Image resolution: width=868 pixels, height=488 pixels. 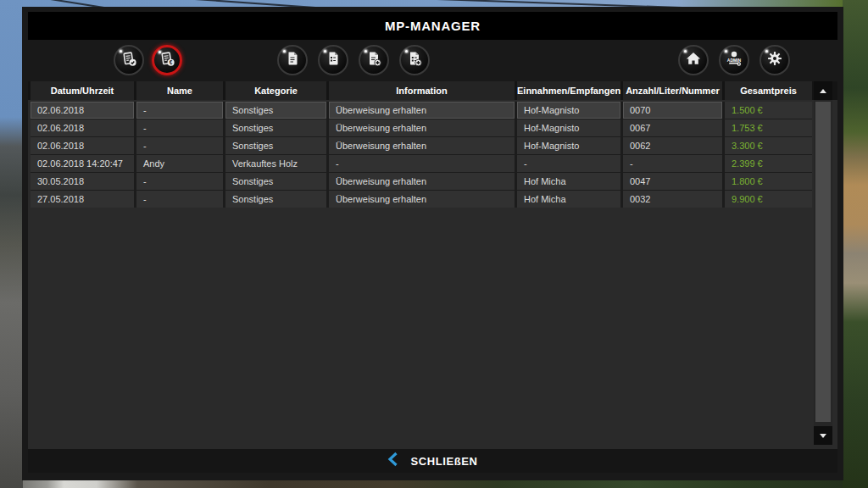 I want to click on gear-icon, so click(x=775, y=60).